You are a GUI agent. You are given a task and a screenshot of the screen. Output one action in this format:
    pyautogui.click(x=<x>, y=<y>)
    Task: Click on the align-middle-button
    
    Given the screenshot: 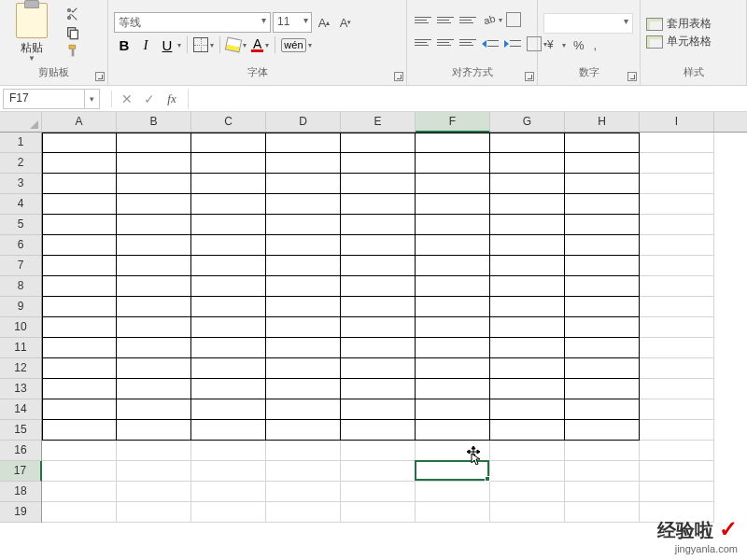 What is the action you would take?
    pyautogui.click(x=445, y=20)
    